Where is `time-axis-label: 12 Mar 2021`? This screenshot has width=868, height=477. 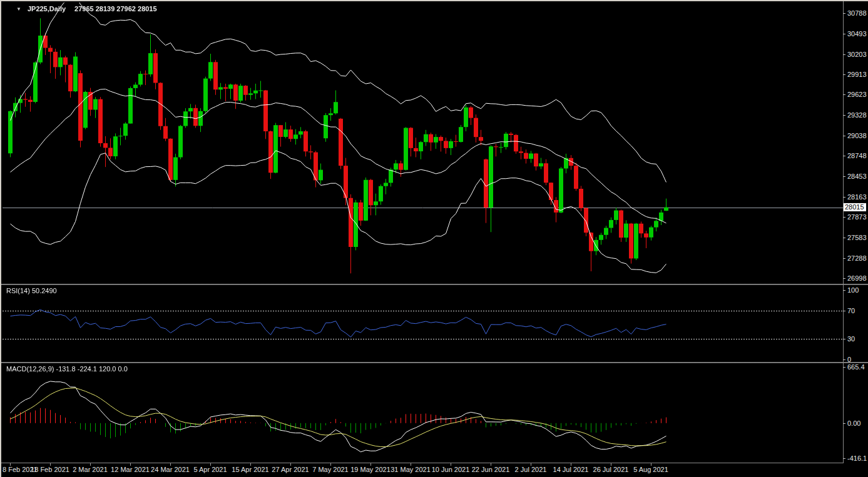 time-axis-label: 12 Mar 2021 is located at coordinates (130, 469).